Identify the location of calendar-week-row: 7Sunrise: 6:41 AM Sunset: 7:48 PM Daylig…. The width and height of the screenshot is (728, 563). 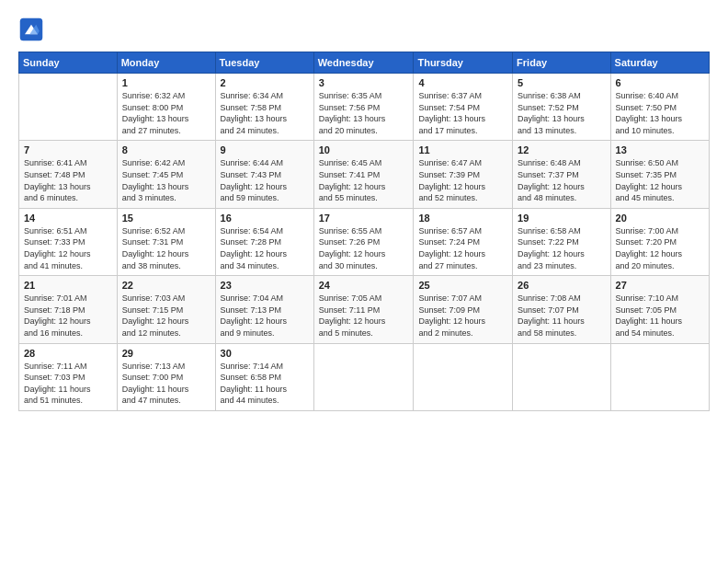
(364, 175).